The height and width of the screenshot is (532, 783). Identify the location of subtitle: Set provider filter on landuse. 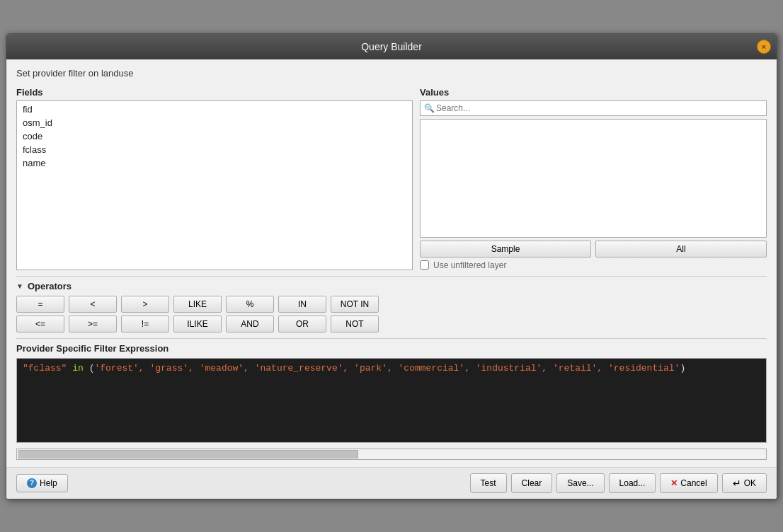
(392, 74).